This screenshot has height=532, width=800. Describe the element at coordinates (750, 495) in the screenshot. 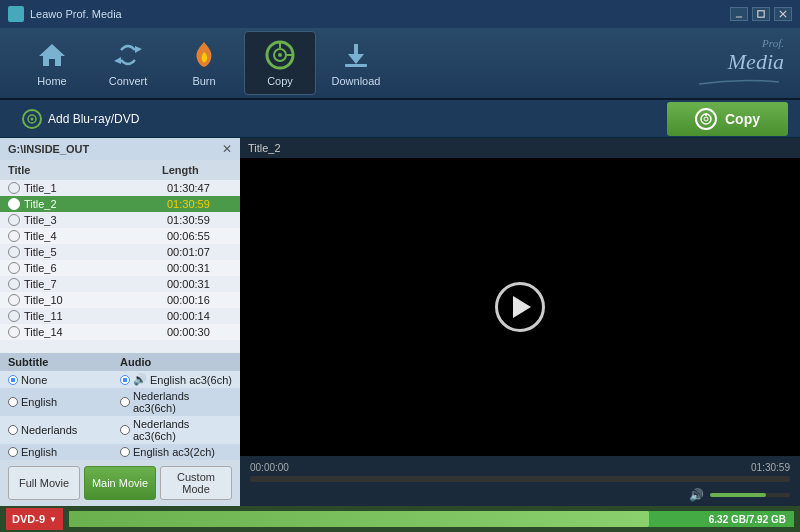

I see `volume-bar` at that location.